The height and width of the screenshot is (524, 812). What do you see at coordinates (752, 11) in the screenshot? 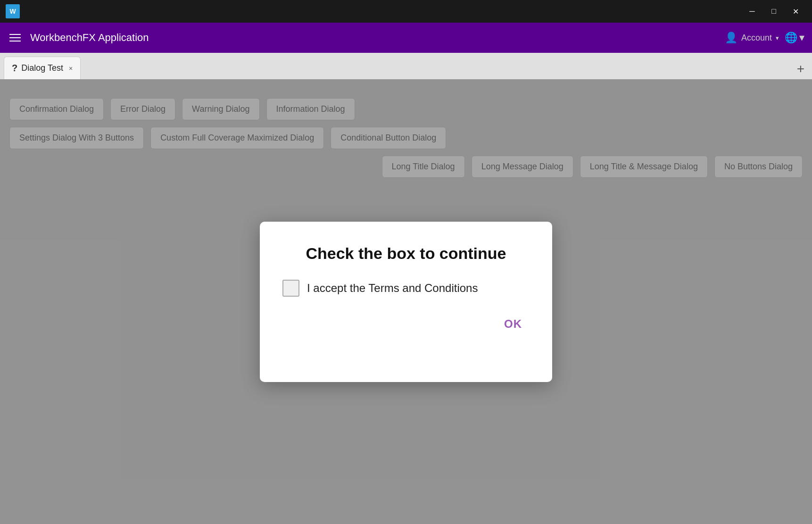
I see `minimize-button: ─` at bounding box center [752, 11].